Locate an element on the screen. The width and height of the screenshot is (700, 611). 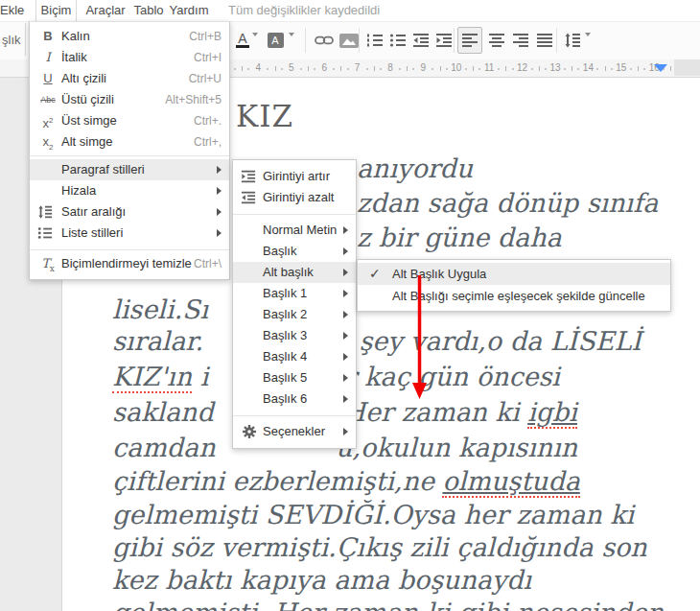
styles-dropdown-fragment: şlık is located at coordinates (12, 40).